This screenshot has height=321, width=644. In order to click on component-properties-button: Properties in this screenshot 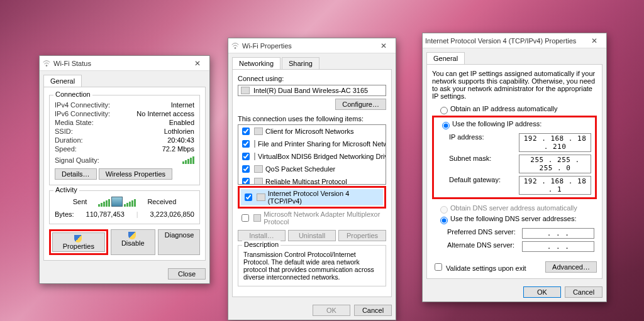, I will do `click(362, 236)`.